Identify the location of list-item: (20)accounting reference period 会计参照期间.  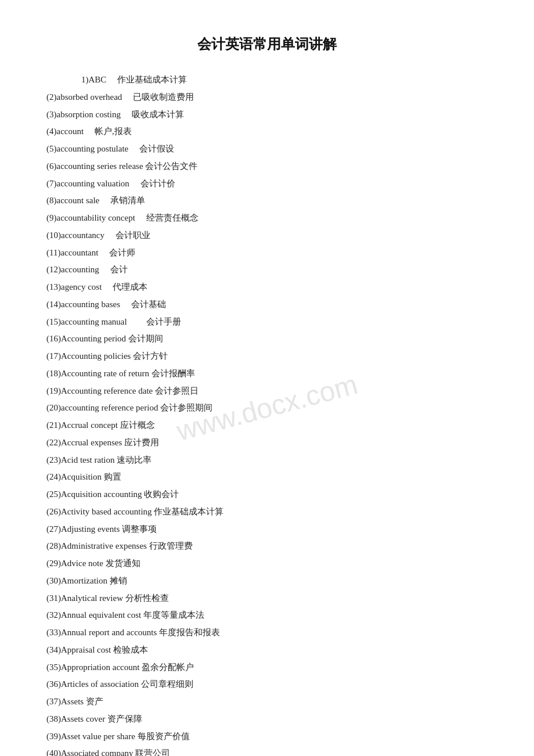
(267, 408).